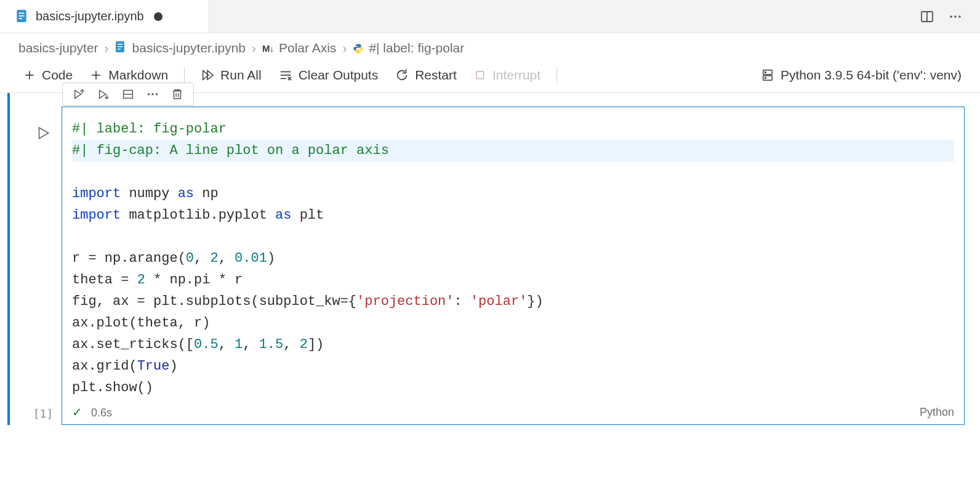 Image resolution: width=980 pixels, height=494 pixels. What do you see at coordinates (90, 16) in the screenshot?
I see `tab-title: basics-jupyter.ipynb` at bounding box center [90, 16].